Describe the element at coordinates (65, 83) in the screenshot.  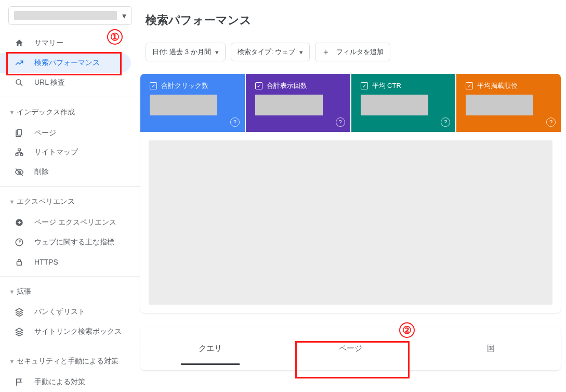
I see `sidebar-item-url-inspect: URL 検査` at that location.